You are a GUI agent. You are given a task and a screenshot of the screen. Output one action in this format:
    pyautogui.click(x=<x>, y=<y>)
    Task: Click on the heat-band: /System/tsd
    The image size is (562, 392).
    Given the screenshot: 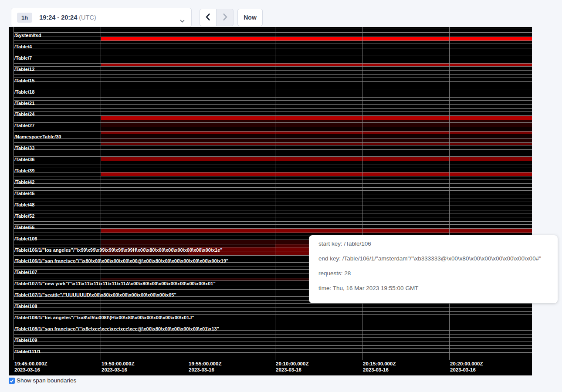 What is the action you would take?
    pyautogui.click(x=273, y=34)
    